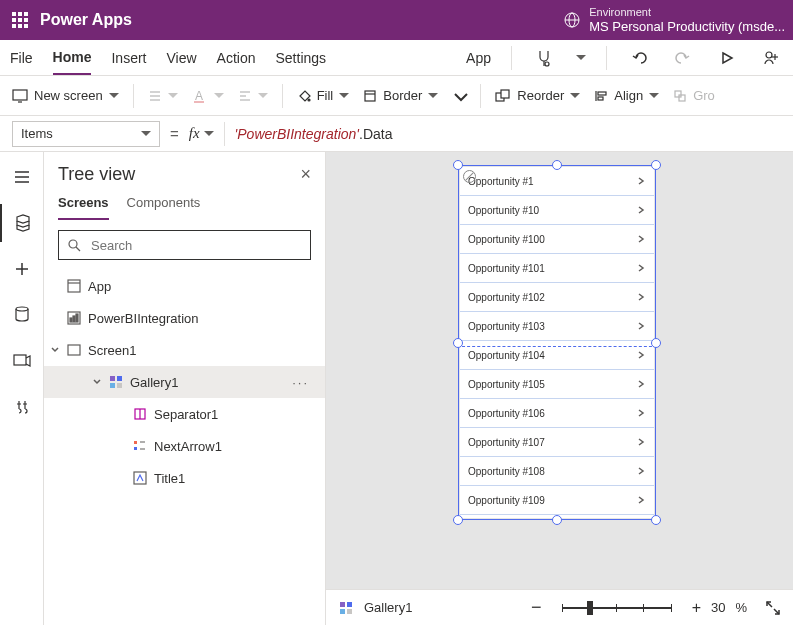 Image resolution: width=793 pixels, height=625 pixels. I want to click on gallery-row: Opportunity #106, so click(557, 414).